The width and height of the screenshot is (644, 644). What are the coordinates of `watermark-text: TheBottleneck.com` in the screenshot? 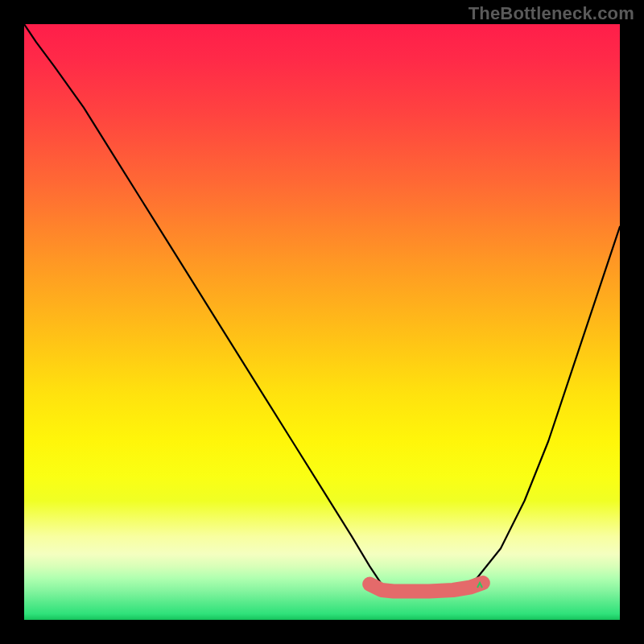 It's located at (551, 14).